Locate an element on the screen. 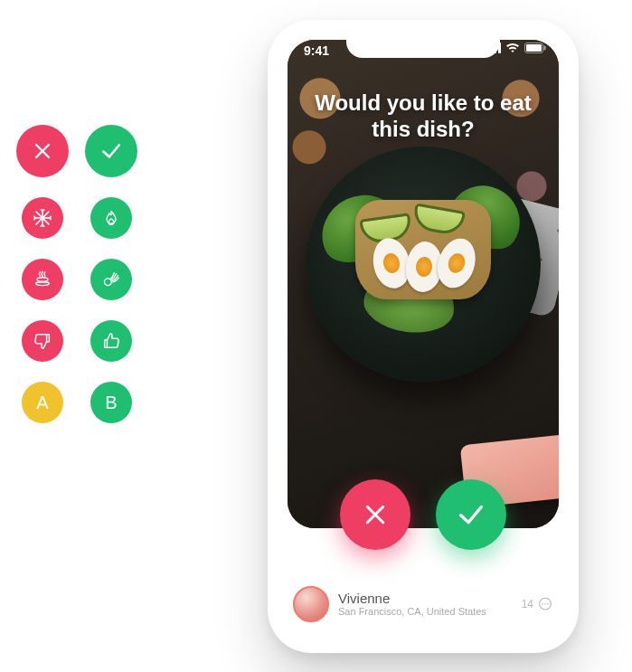 The width and height of the screenshot is (632, 672). status-icons is located at coordinates (515, 48).